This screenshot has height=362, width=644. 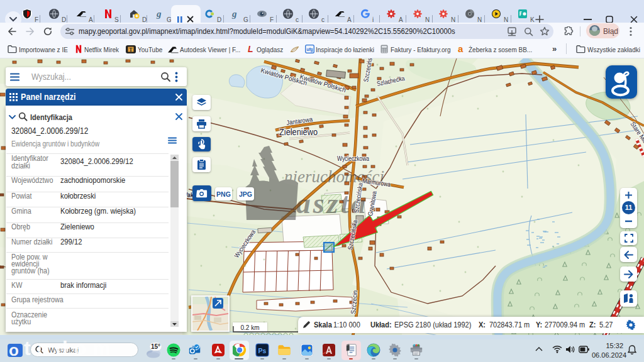 What do you see at coordinates (156, 347) in the screenshot?
I see `svg-text: 15°` at bounding box center [156, 347].